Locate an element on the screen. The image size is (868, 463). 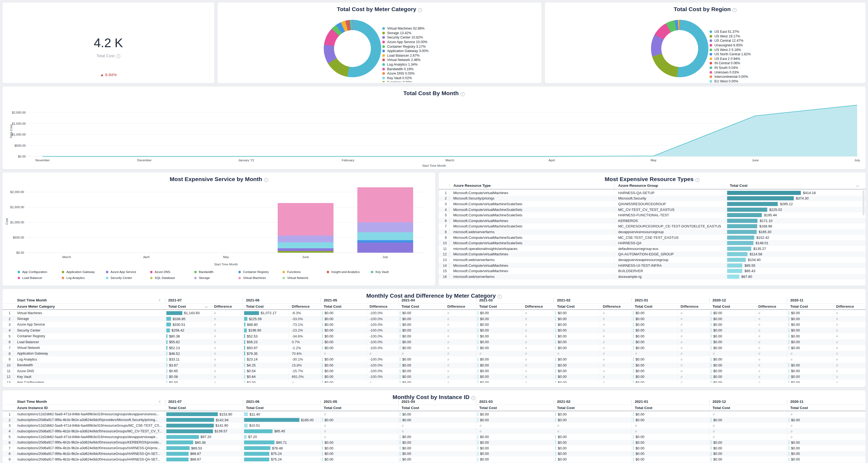
legend-item: US West 2 5.18% is located at coordinates (730, 50).